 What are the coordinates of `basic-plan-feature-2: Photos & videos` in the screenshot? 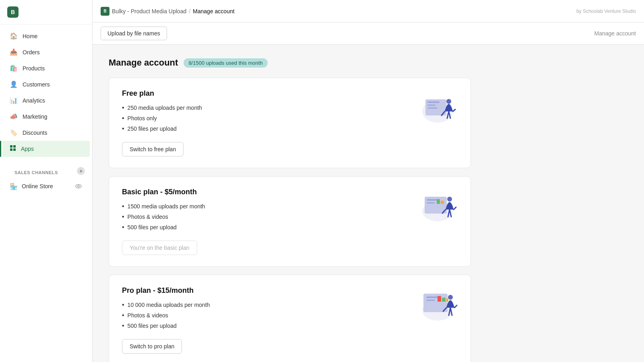 It's located at (266, 217).